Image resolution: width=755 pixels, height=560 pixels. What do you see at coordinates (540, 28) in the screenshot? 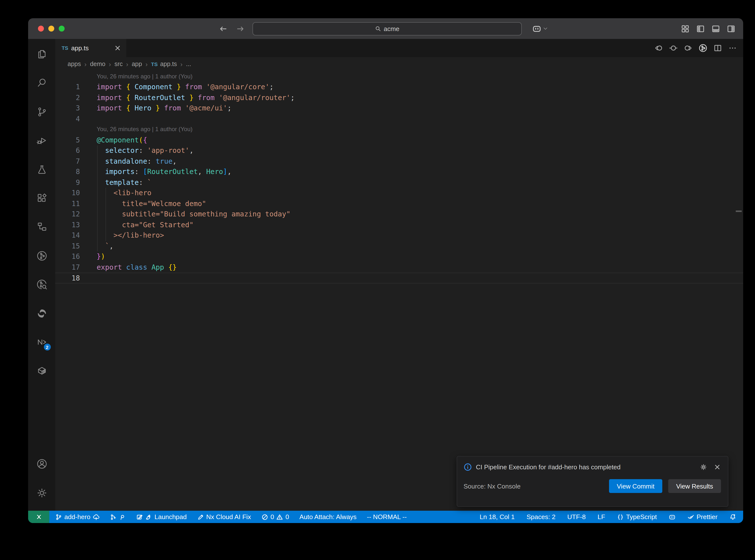
I see `copilot-menu` at bounding box center [540, 28].